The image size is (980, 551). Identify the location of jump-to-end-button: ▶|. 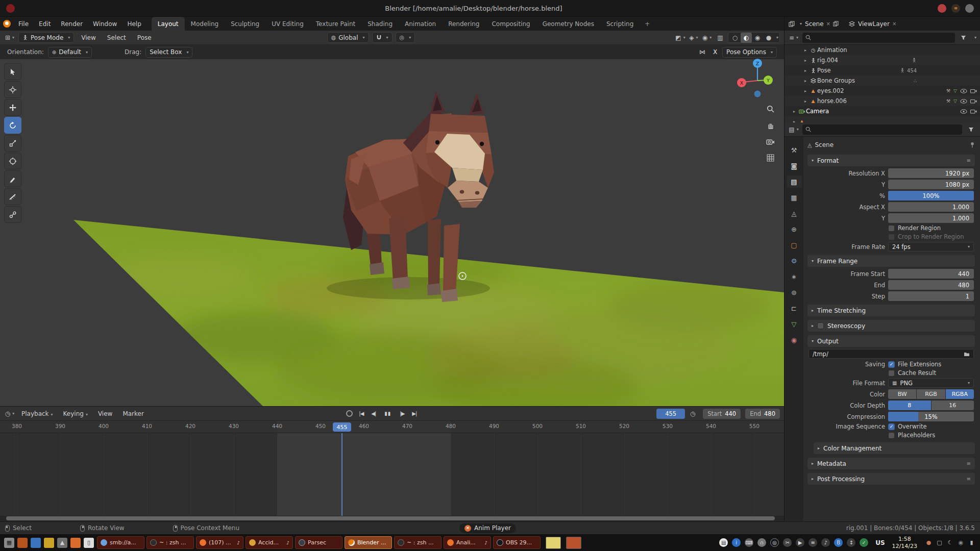
(414, 414).